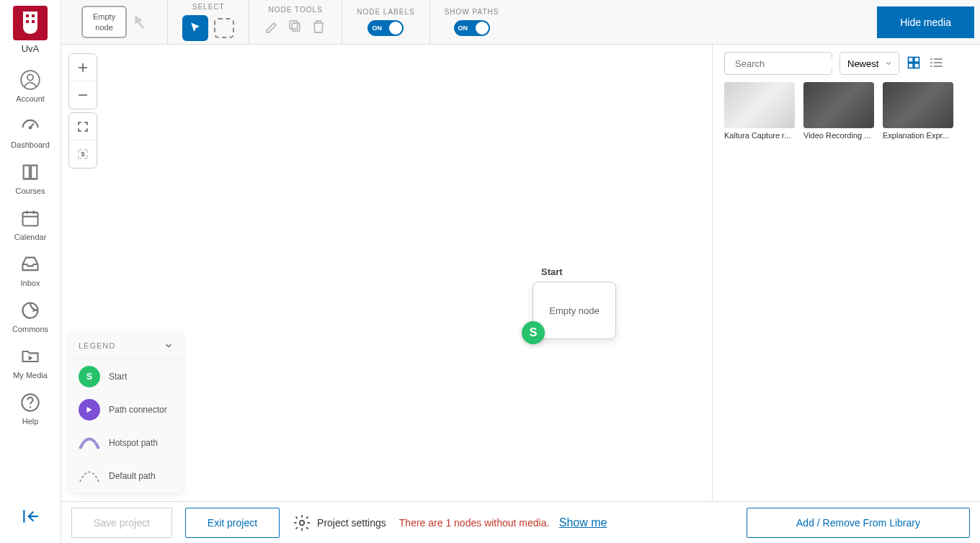 Image resolution: width=980 pixels, height=543 pixels. What do you see at coordinates (209, 7) in the screenshot?
I see `select-section-label: SELECT` at bounding box center [209, 7].